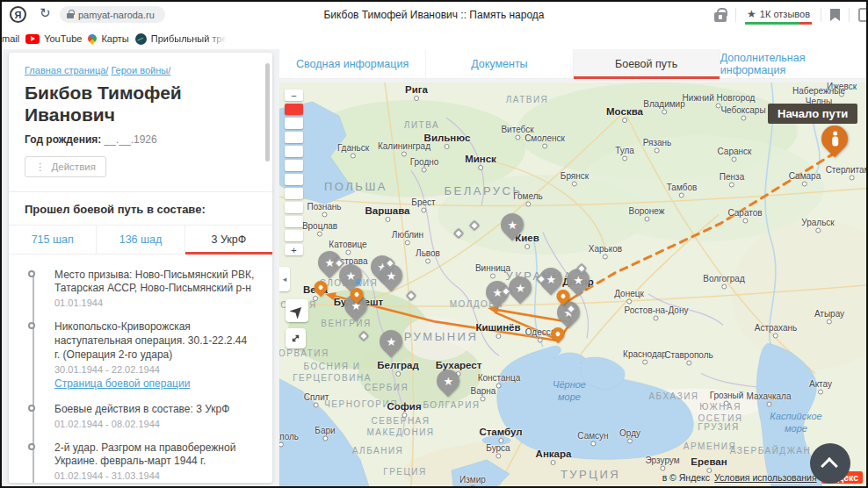 This screenshot has height=488, width=868. Describe the element at coordinates (141, 240) in the screenshot. I see `unit-tab-136shad: 136 шад` at that location.